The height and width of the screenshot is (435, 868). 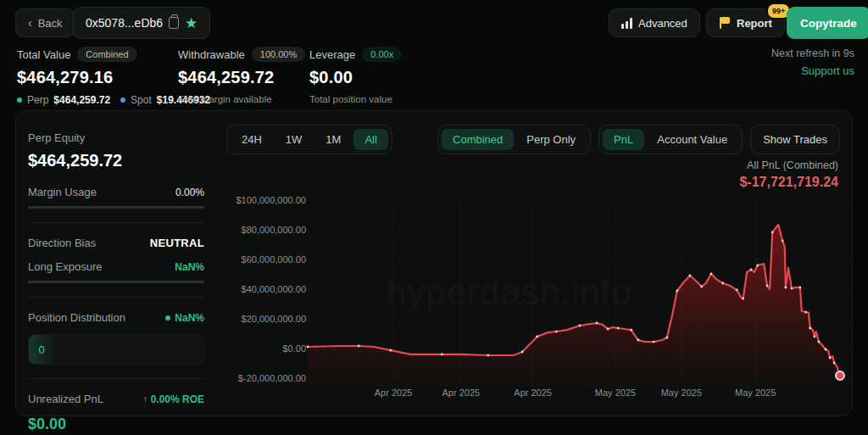 I want to click on wallet-address-pill: 0x5078...eDb6 ★, so click(x=142, y=23).